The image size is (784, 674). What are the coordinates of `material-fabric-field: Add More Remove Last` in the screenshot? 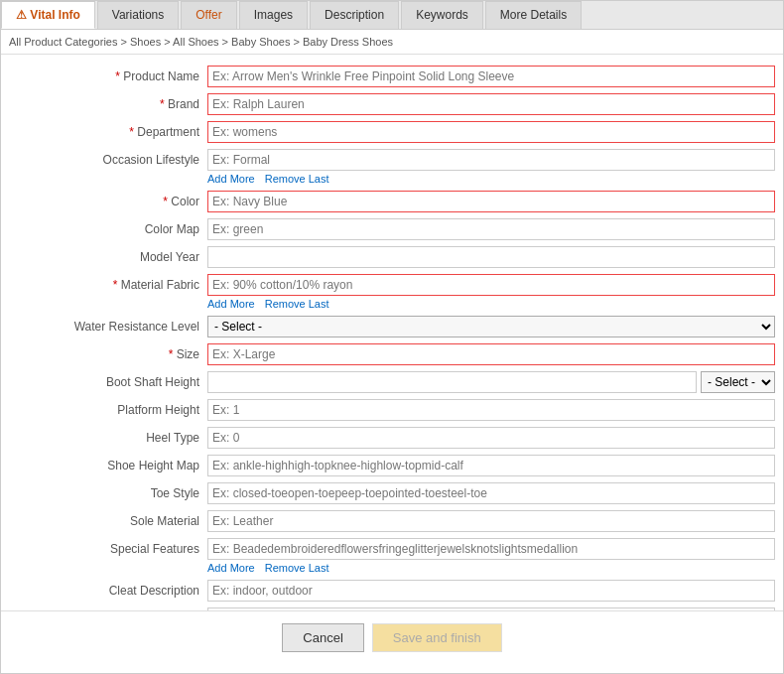 It's located at (491, 292).